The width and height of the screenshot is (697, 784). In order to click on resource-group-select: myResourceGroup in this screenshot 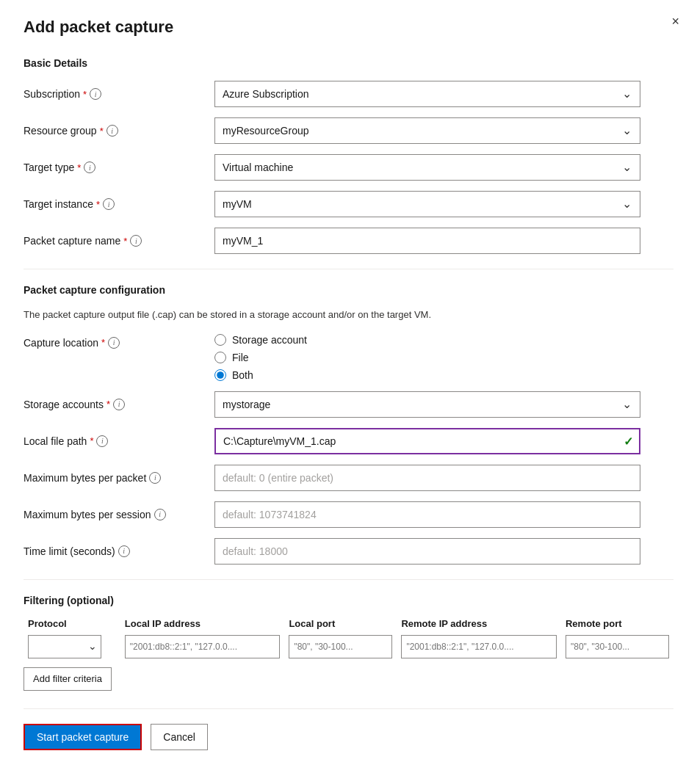, I will do `click(427, 131)`.